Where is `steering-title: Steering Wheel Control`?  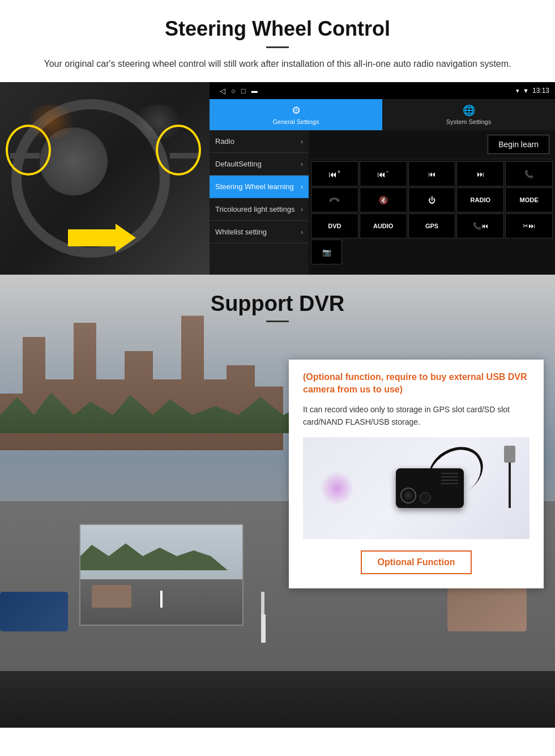 steering-title: Steering Wheel Control is located at coordinates (278, 29).